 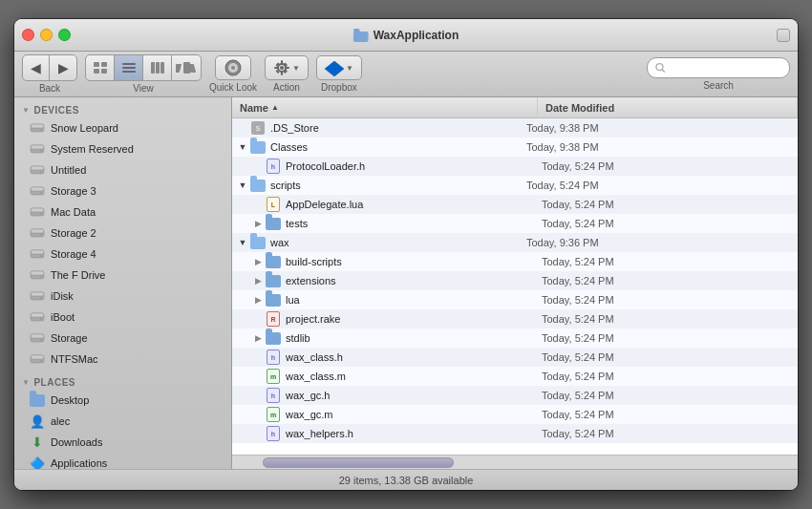 I want to click on window-title-text: WaxApplication, so click(x=417, y=35).